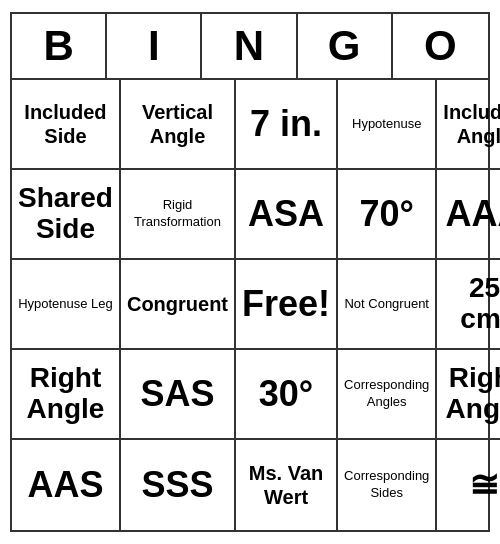 This screenshot has height=544, width=500. What do you see at coordinates (386, 124) in the screenshot?
I see `cell-text-3: Hypotenuse` at bounding box center [386, 124].